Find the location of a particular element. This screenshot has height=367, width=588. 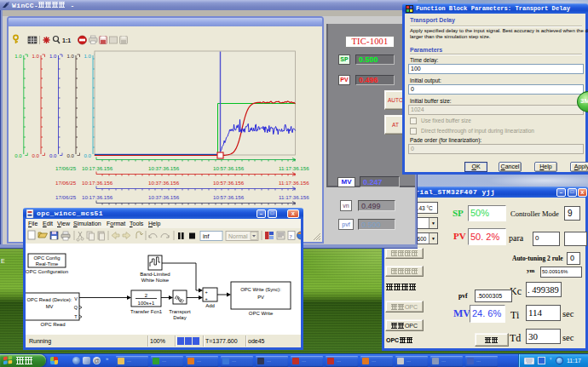

svg-text: Band-Limited is located at coordinates (155, 274).